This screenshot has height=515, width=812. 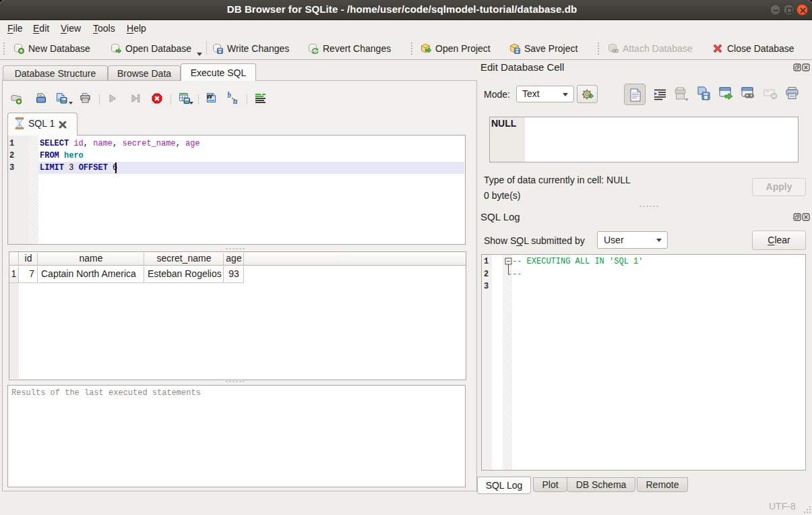 I want to click on svg-text: b, so click(x=229, y=96).